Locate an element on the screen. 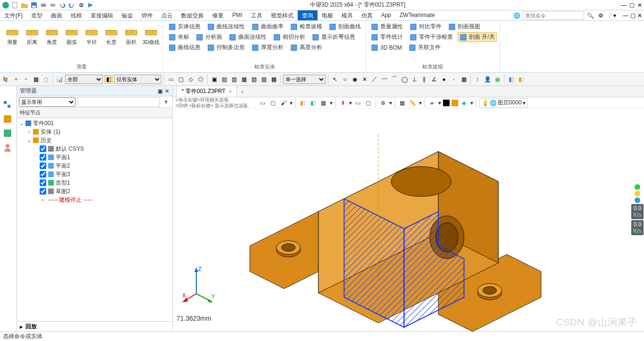 This screenshot has height=341, width=644. display-filter-select: 显示常用 is located at coordinates (47, 102).